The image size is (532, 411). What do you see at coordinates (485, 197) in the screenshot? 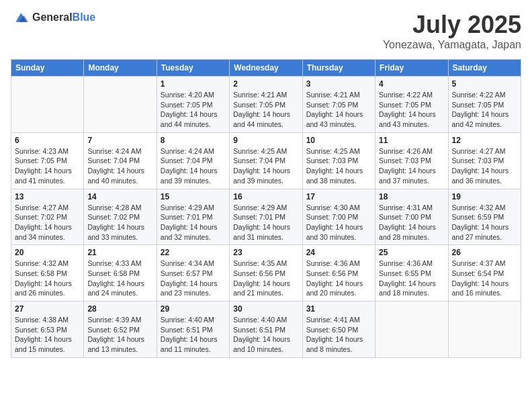
I see `day-number: 19` at bounding box center [485, 197].